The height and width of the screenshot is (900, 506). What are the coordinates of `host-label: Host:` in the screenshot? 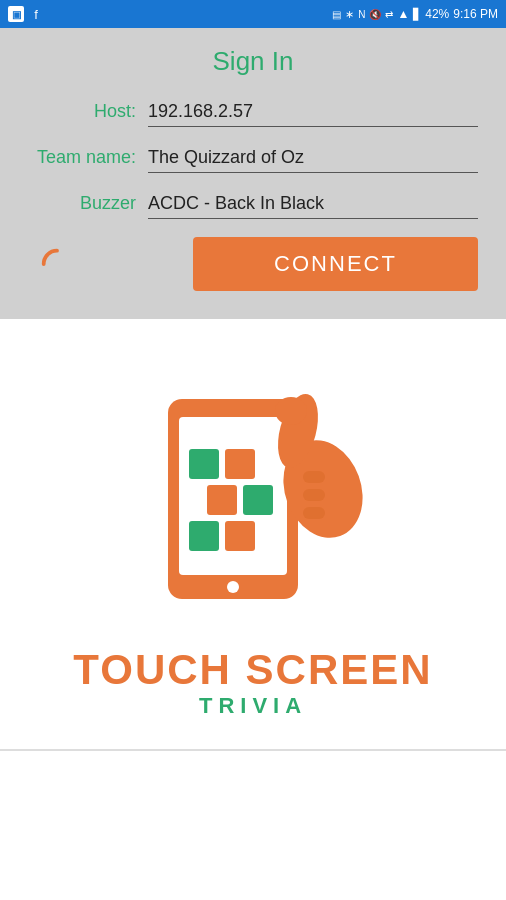 It's located at (88, 112).